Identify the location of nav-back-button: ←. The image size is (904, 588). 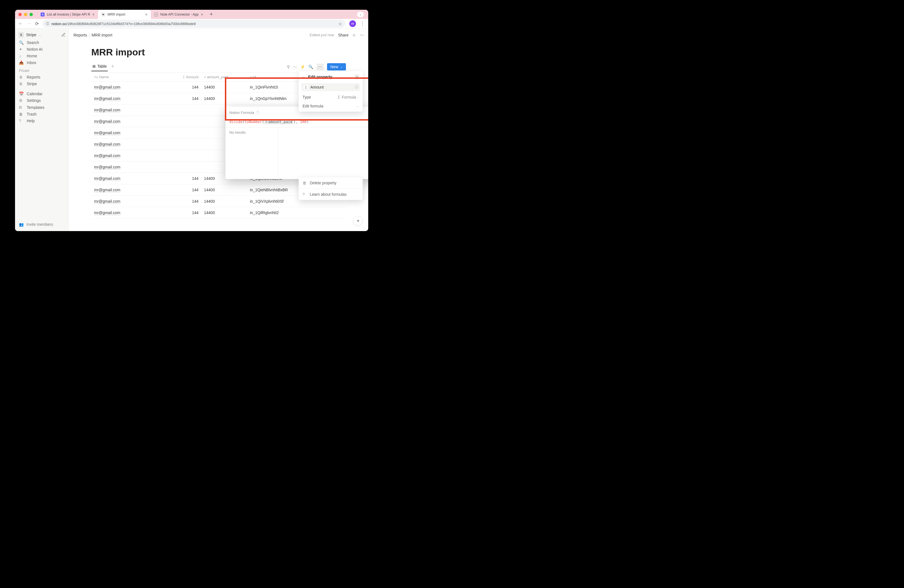
(21, 24).